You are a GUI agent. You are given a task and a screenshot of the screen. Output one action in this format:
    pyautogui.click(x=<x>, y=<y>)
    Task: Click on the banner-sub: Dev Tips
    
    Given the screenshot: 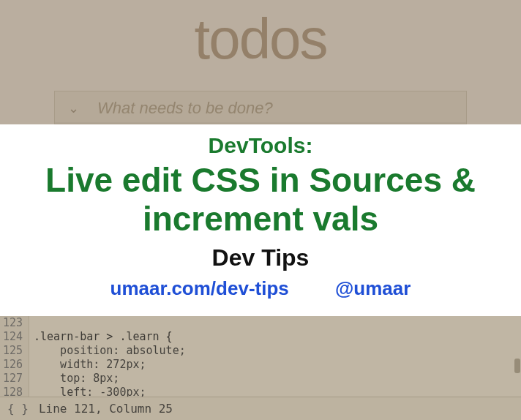 What is the action you would take?
    pyautogui.click(x=260, y=258)
    